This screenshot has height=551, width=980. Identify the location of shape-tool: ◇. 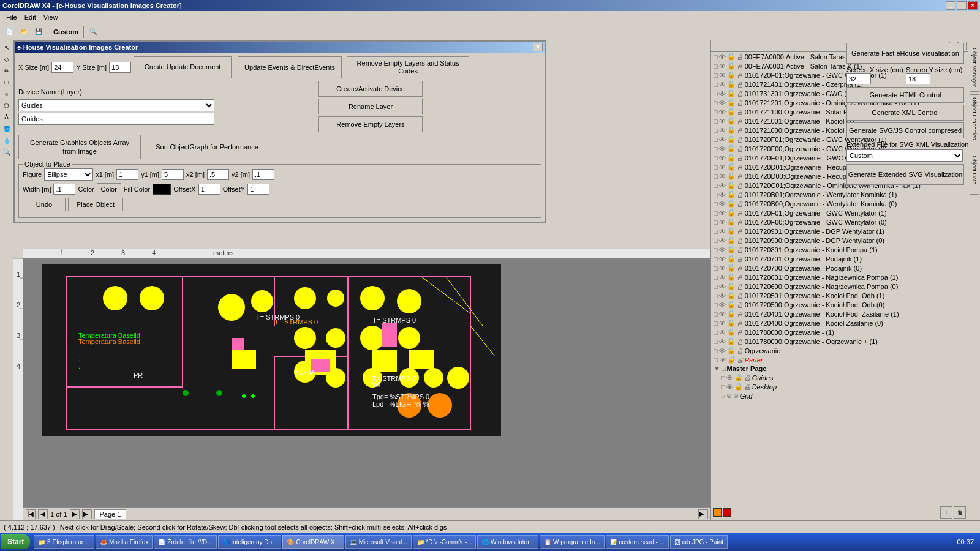
(7, 59).